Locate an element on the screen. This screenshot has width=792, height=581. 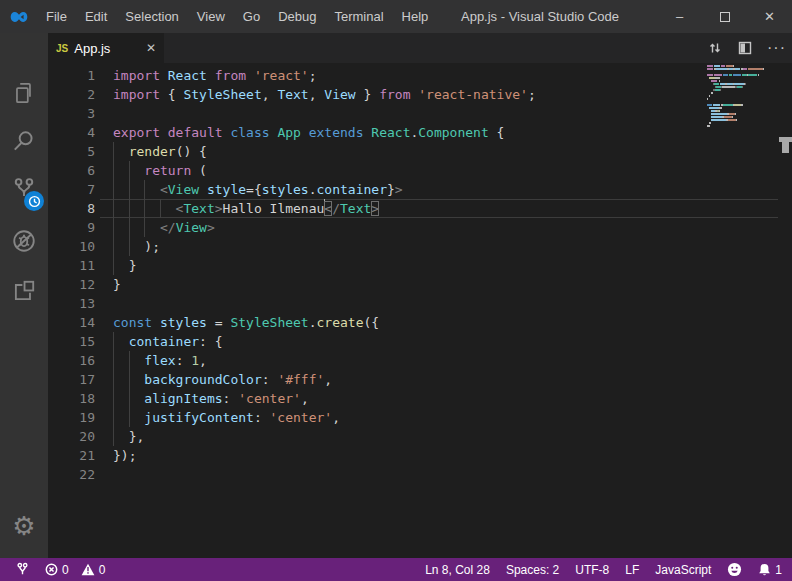
git-branch-indicator is located at coordinates (22, 570).